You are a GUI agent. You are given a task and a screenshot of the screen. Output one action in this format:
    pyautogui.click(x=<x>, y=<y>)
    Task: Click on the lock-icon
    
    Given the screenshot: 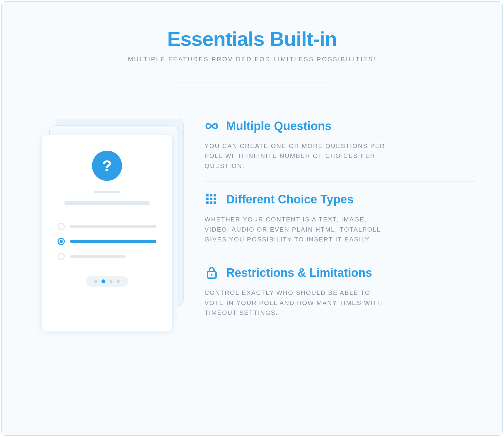 What is the action you would take?
    pyautogui.click(x=212, y=273)
    